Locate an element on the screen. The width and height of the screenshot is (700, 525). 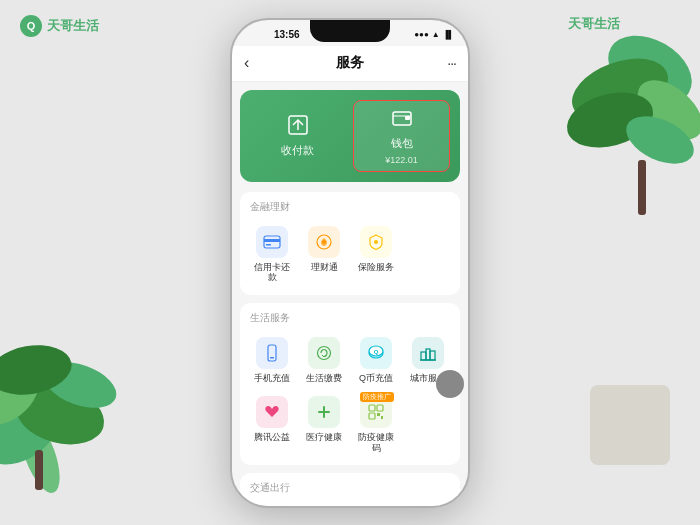
insurance-icon is located at coordinates (376, 242).